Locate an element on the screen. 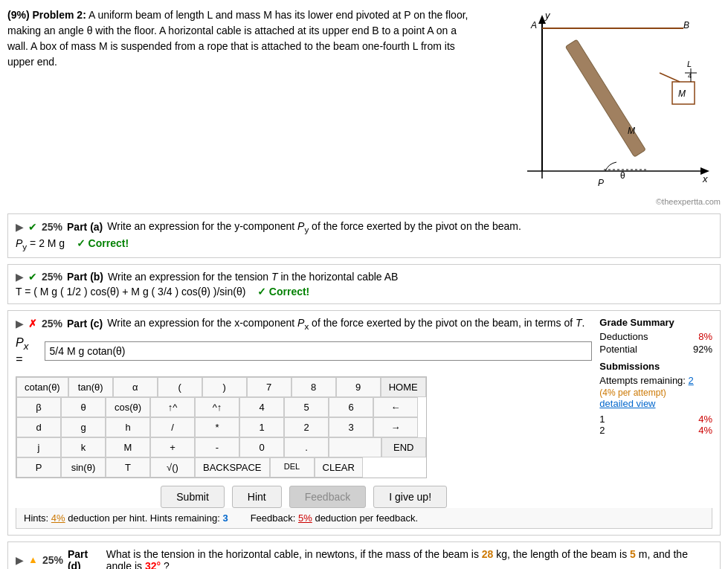 Image resolution: width=728 pixels, height=569 pixels. kb-home: HOME is located at coordinates (403, 387).